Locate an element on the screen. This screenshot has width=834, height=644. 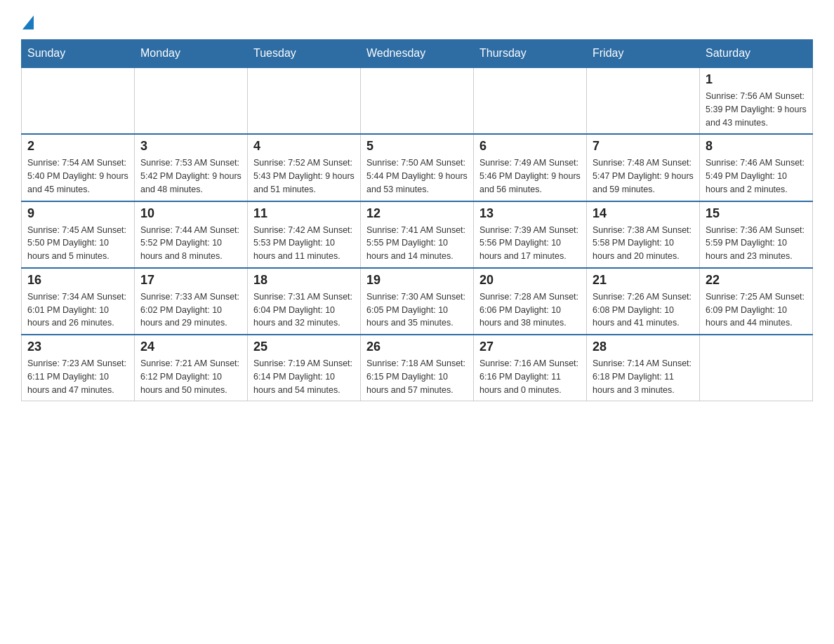
day-info: Sunrise: 7:42 AM Sunset: 5:53 PM Dayligh… is located at coordinates (304, 243).